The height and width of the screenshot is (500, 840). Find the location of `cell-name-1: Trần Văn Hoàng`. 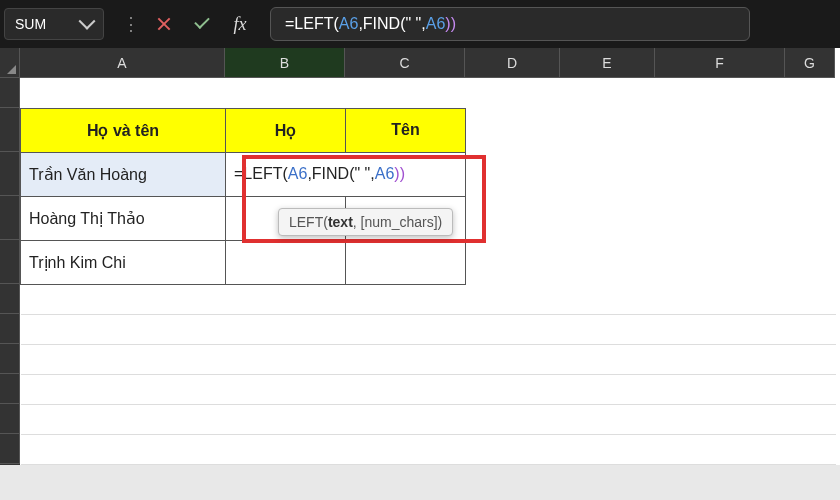

cell-name-1: Trần Văn Hoàng is located at coordinates (124, 174).